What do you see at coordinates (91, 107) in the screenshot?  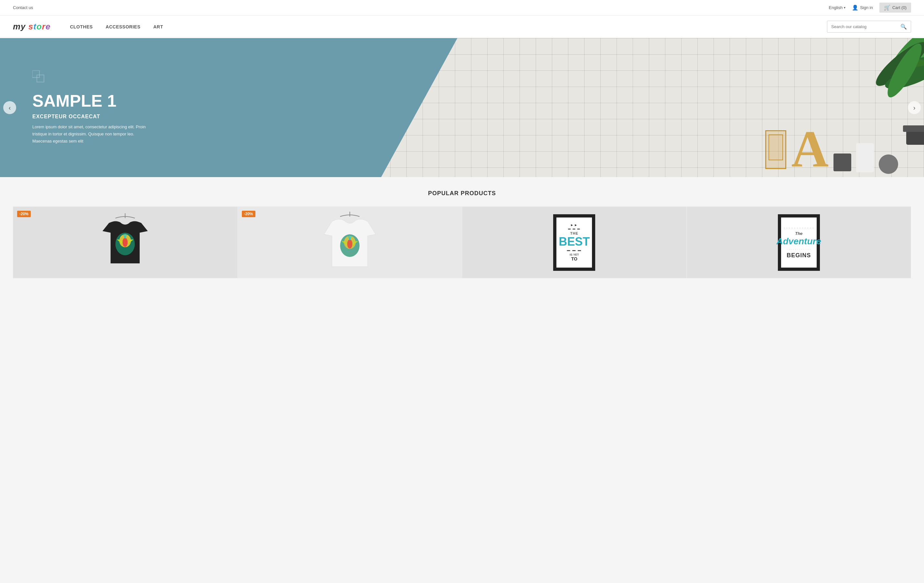 I see `hero-content: SAMPLE 1 EXCEPTEUR OCCAECAT Lorem ipsum …` at bounding box center [91, 107].